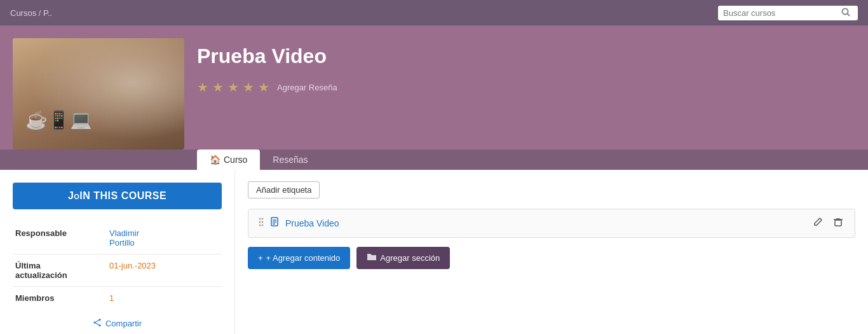  What do you see at coordinates (780, 13) in the screenshot?
I see `search-input` at bounding box center [780, 13].